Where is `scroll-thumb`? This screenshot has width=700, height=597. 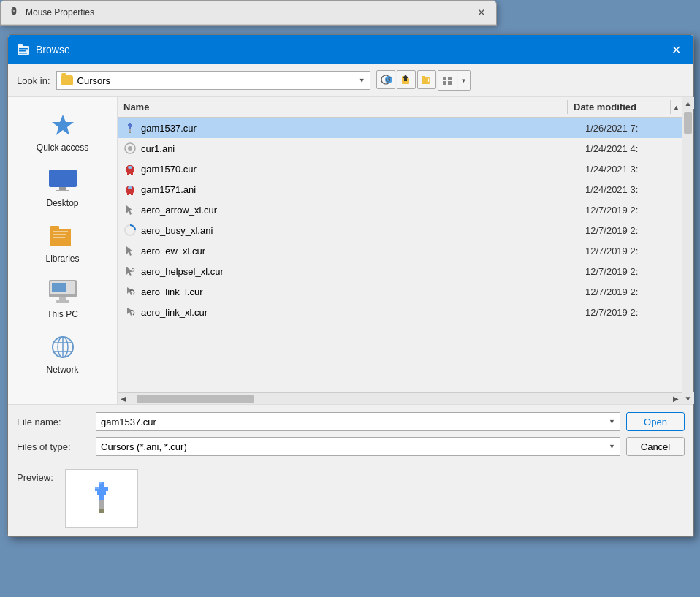 scroll-thumb is located at coordinates (688, 123).